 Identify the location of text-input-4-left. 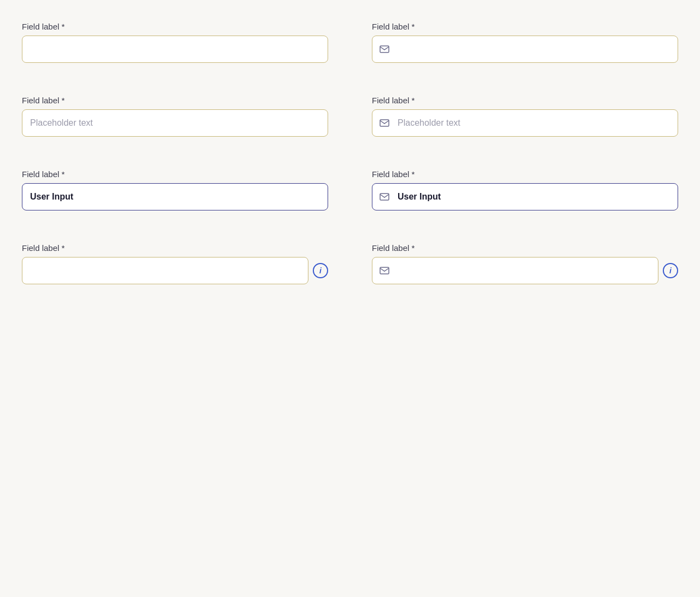
(165, 271).